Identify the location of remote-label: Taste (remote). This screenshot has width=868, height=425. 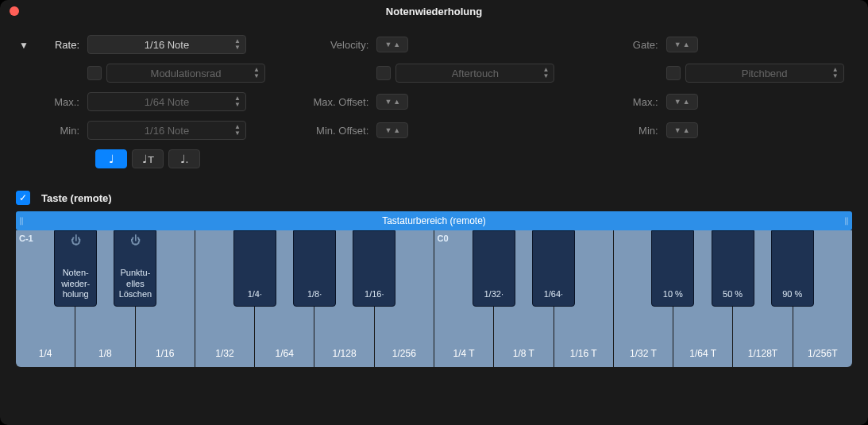
(76, 199).